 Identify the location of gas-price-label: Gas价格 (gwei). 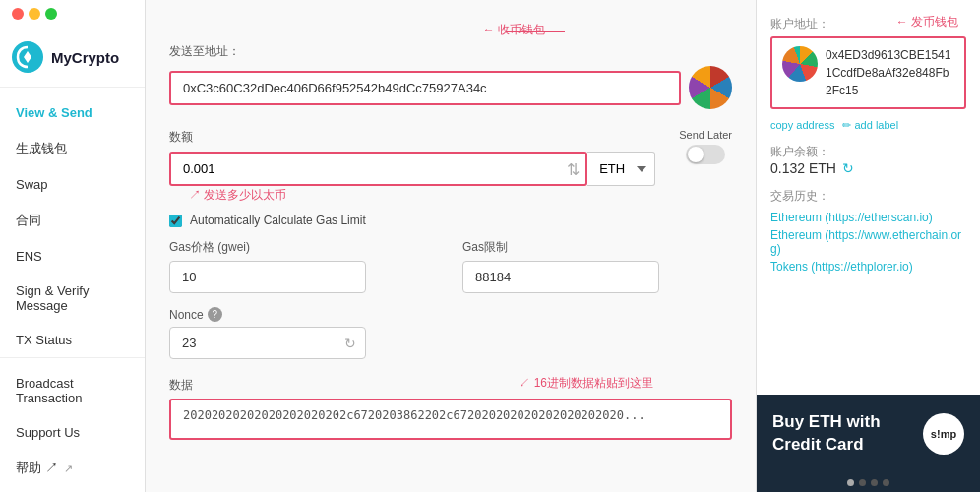
(304, 248).